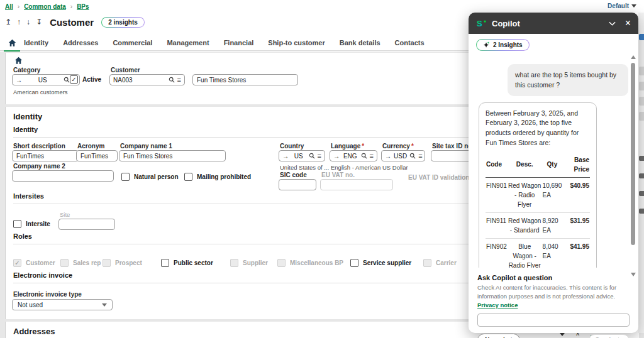 The image size is (644, 338). Describe the element at coordinates (28, 22) in the screenshot. I see `next-record-icon: ↓` at that location.